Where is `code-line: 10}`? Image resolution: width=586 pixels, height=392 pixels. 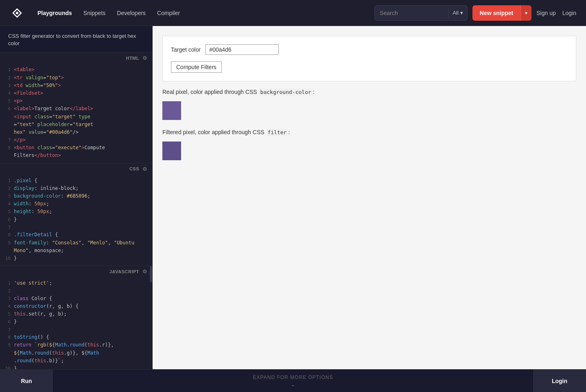 code-line: 10} is located at coordinates (76, 259).